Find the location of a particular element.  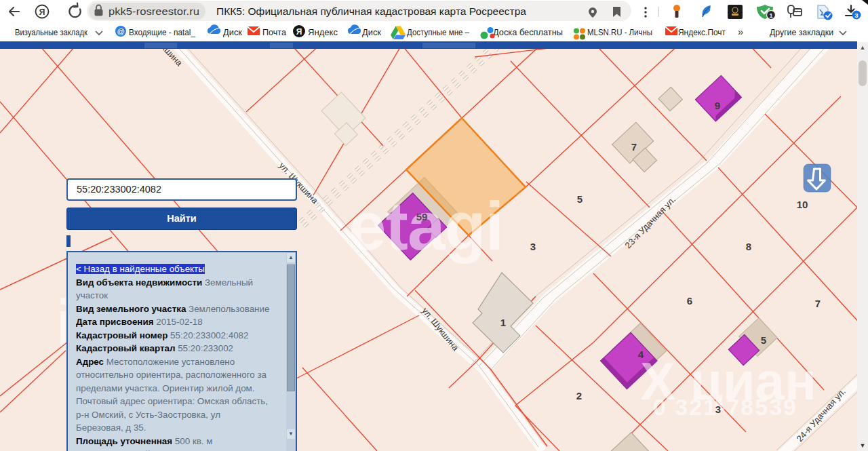

svg-text: Визуальные закладк is located at coordinates (52, 33).